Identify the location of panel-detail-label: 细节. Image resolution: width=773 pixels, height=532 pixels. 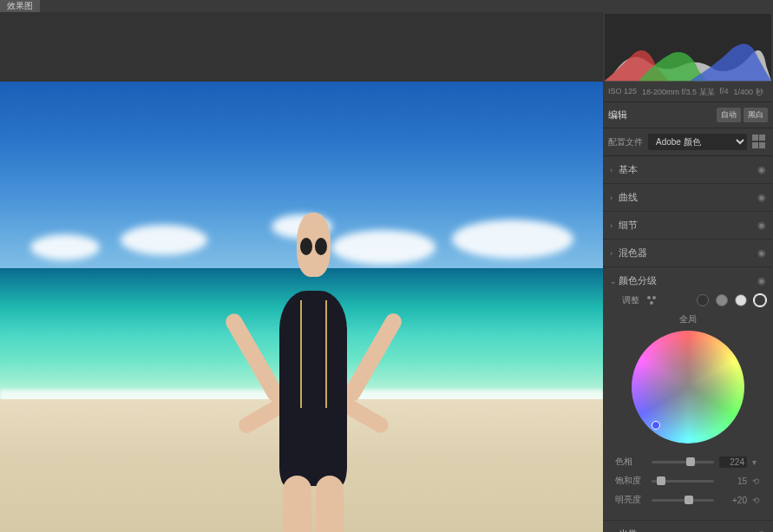
(688, 226).